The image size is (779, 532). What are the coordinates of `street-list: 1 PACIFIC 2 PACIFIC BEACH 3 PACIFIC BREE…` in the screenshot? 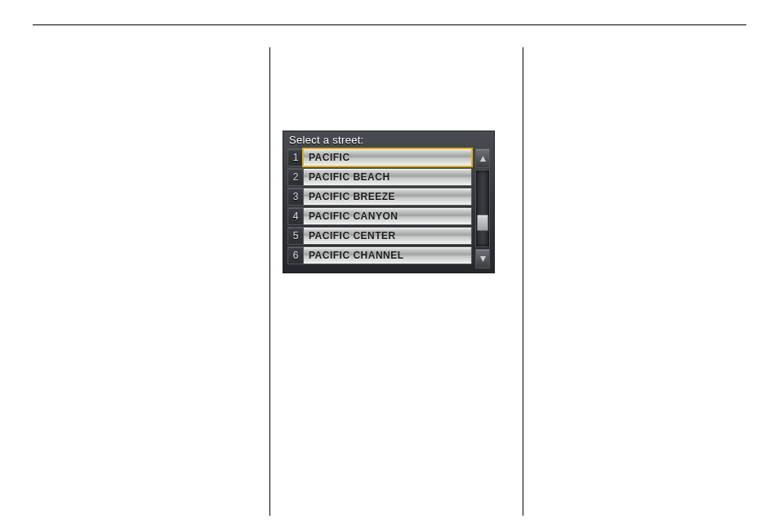 It's located at (381, 209).